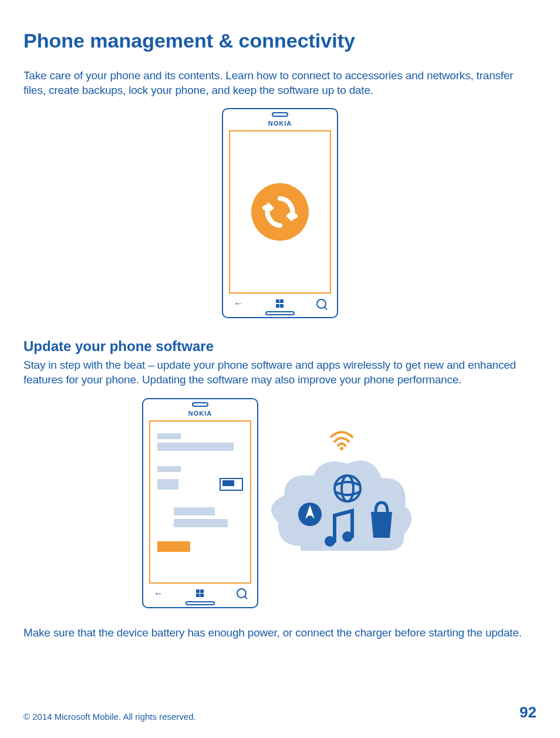 The image size is (560, 738). What do you see at coordinates (280, 346) in the screenshot?
I see `section-title: Update your phone software` at bounding box center [280, 346].